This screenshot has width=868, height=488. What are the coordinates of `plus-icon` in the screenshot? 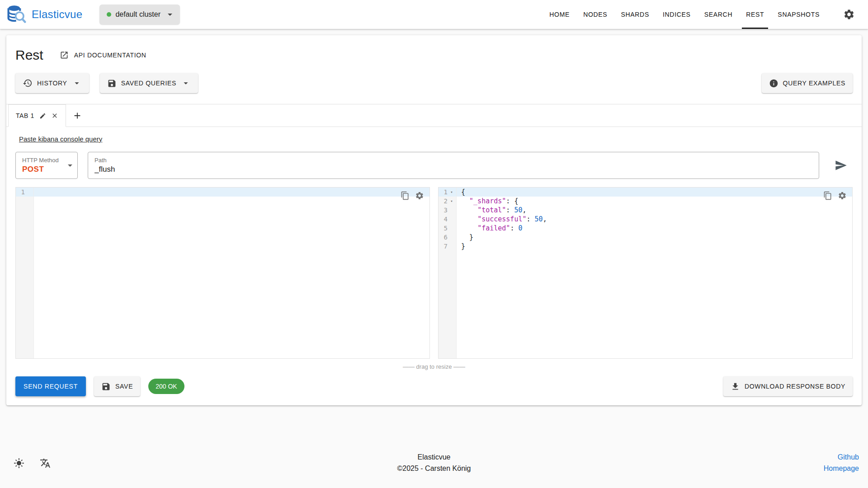 It's located at (77, 116).